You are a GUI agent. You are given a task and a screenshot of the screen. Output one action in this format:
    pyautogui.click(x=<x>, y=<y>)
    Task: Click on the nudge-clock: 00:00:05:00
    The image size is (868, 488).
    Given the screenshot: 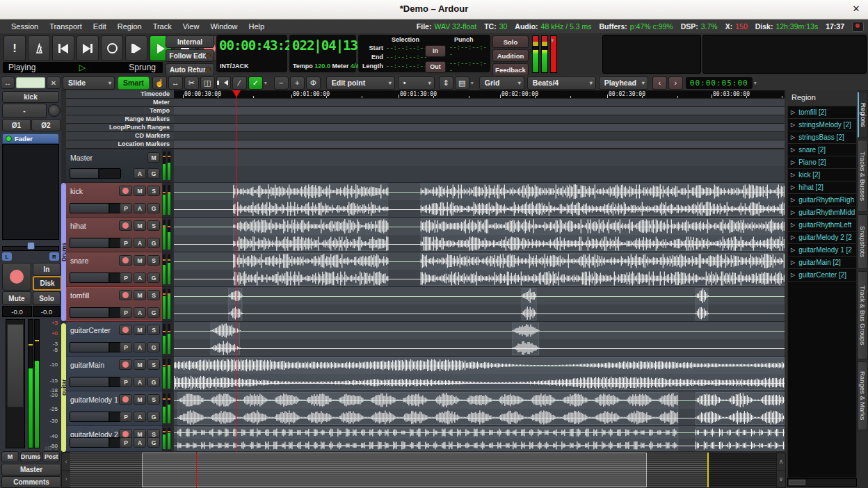 What is the action you would take?
    pyautogui.click(x=719, y=83)
    